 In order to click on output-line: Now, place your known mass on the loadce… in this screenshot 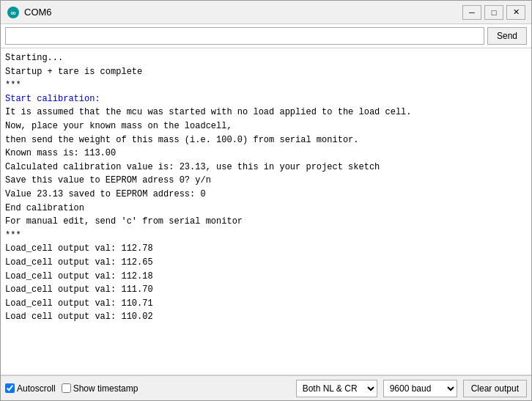, I will do `click(266, 126)`.